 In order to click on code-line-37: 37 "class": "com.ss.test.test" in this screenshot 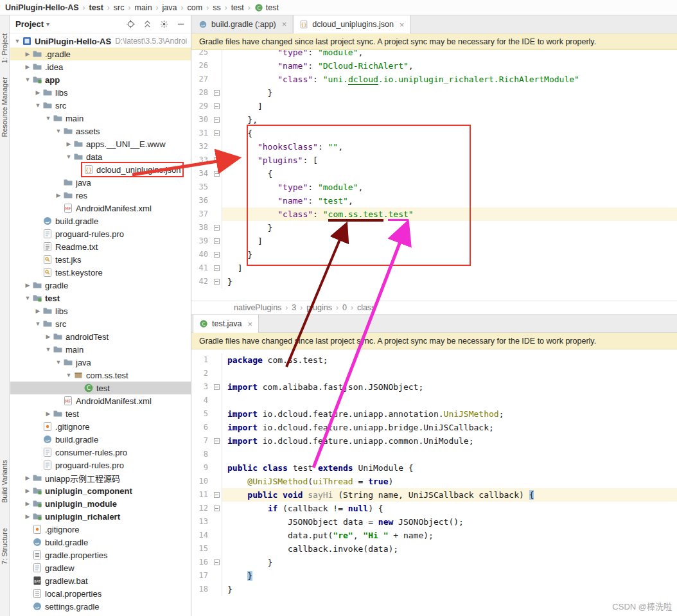, I will do `click(434, 215)`.